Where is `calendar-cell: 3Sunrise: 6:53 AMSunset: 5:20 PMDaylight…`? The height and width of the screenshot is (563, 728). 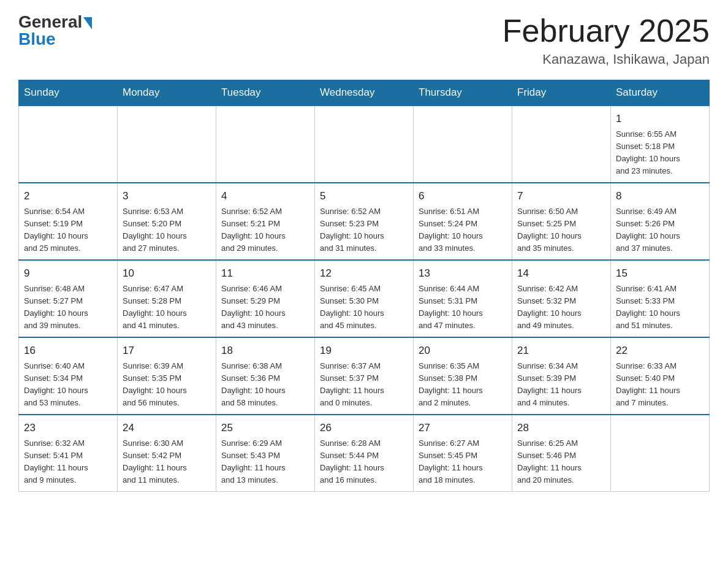
calendar-cell: 3Sunrise: 6:53 AMSunset: 5:20 PMDaylight… is located at coordinates (167, 221).